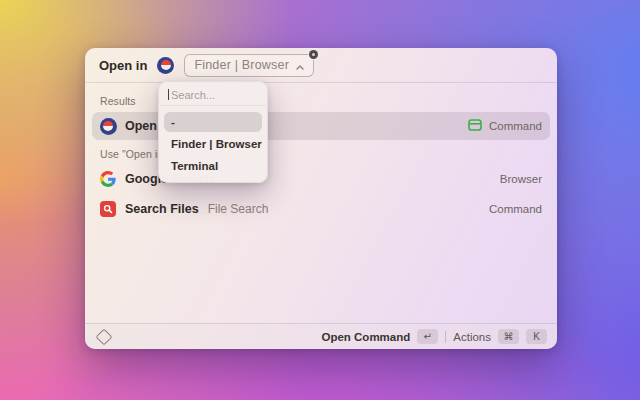  Describe the element at coordinates (242, 65) in the screenshot. I see `argument-dropdown-value: Finder | Browser` at that location.